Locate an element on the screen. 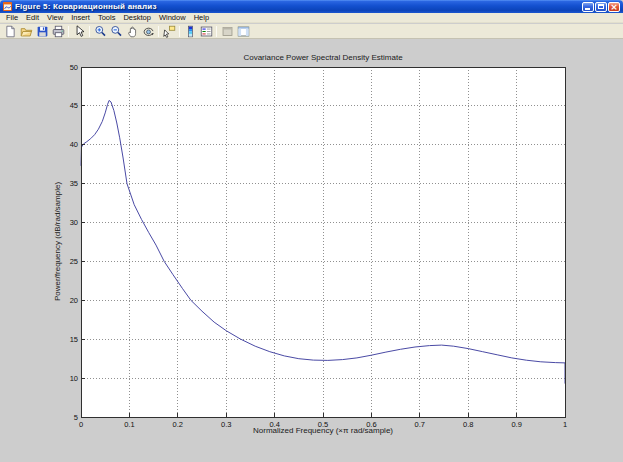  open-file-icon is located at coordinates (26, 32).